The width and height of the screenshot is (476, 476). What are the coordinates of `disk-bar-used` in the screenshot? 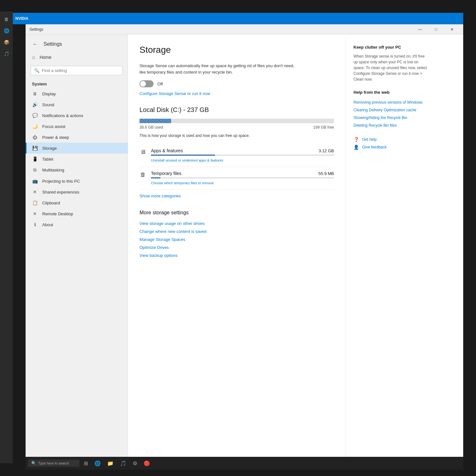 It's located at (155, 121).